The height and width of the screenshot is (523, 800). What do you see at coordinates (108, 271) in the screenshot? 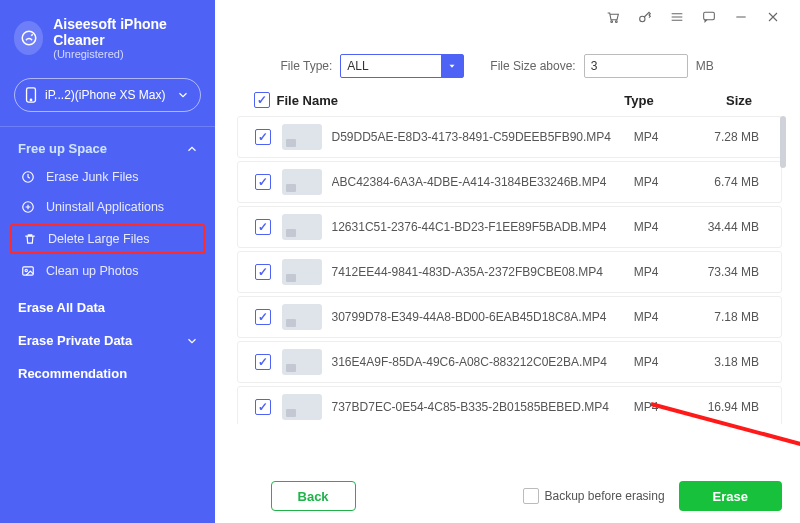
I see `nav-clean-photos: Clean up Photos` at bounding box center [108, 271].